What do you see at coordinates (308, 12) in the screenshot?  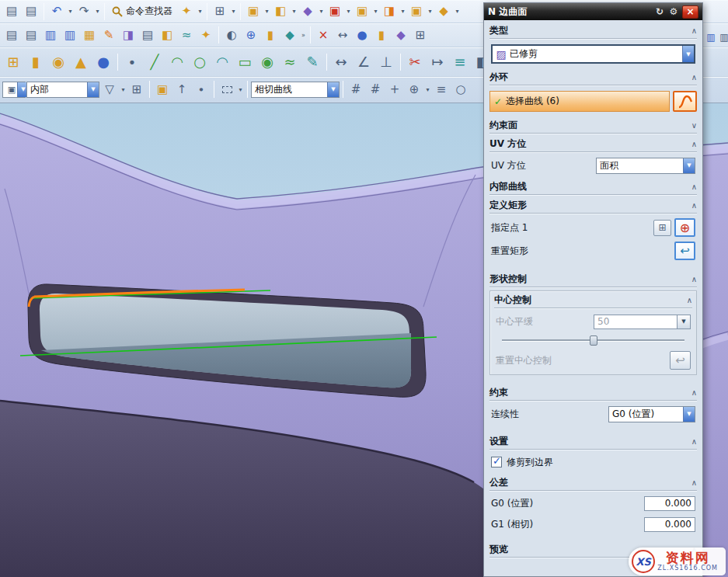 I see `revolve-icon: ◆` at bounding box center [308, 12].